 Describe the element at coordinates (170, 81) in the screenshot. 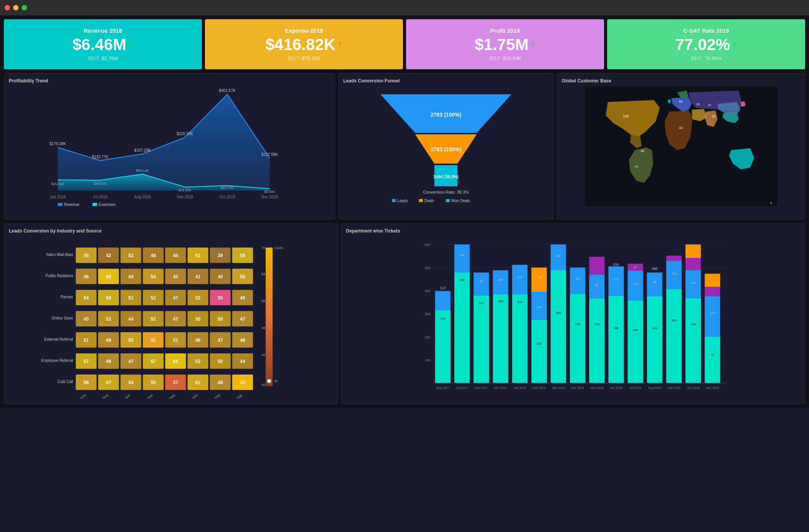

I see `profitability-title: Profitability Trend` at that location.